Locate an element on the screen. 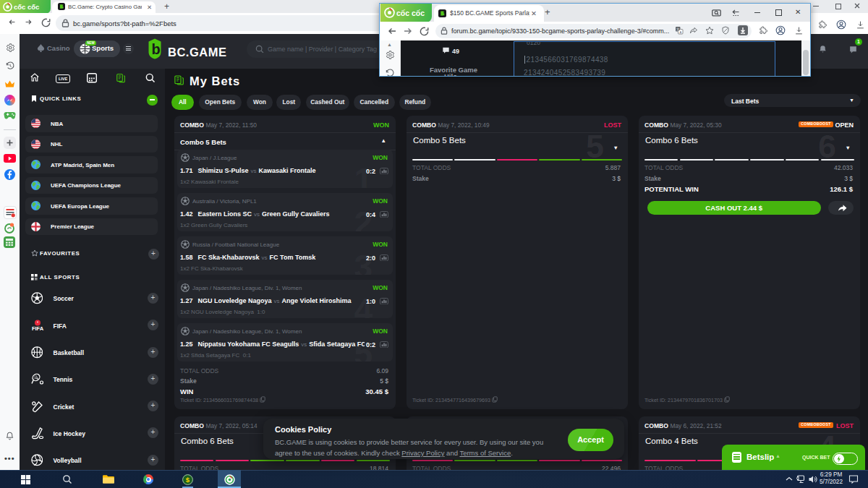  svg-text: b is located at coordinates (156, 49).